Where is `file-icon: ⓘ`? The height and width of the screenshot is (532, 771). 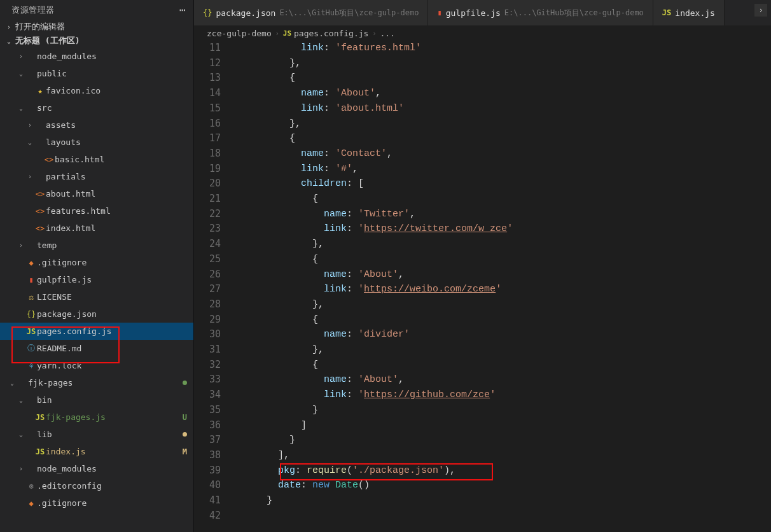
file-icon: ⓘ is located at coordinates (31, 349).